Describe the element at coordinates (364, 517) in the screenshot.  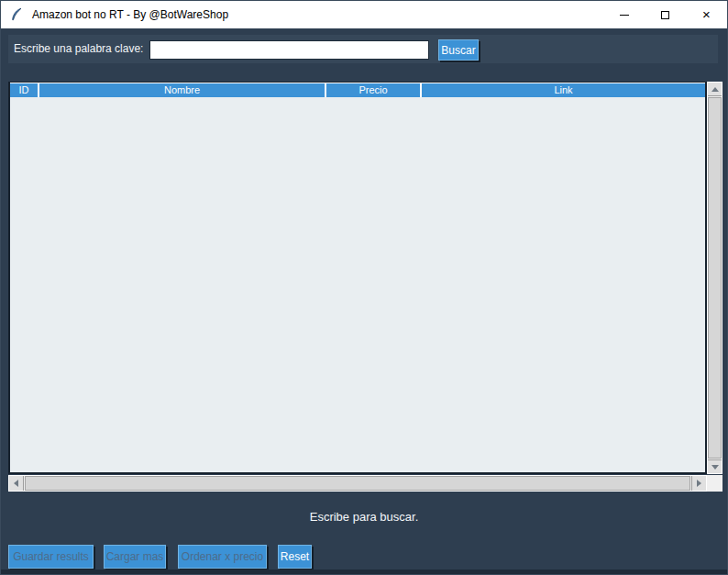
I see `status-label: Escribe para buscar.` at that location.